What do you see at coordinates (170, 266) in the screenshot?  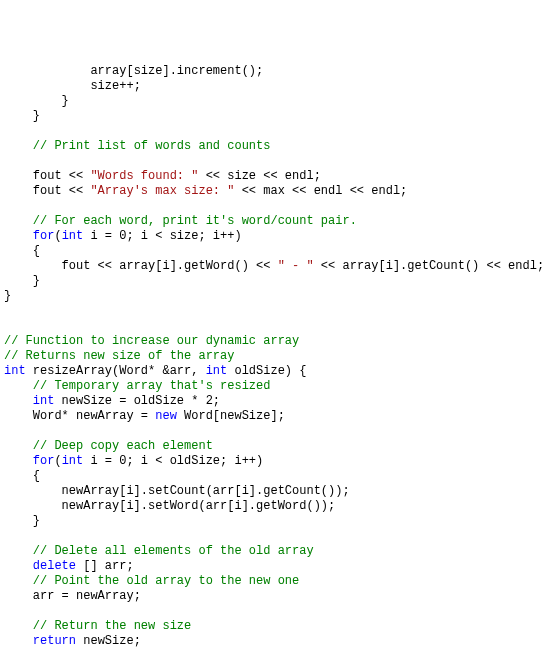 I see `code-token: fout << array[i].getWord() <<` at bounding box center [170, 266].